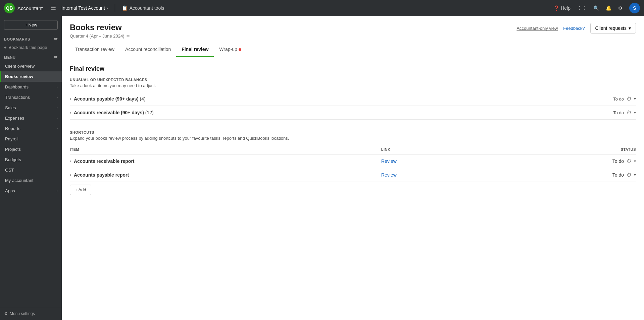 This screenshot has height=320, width=644. Describe the element at coordinates (31, 108) in the screenshot. I see `sidebar-item-sales: Sales ›` at that location.